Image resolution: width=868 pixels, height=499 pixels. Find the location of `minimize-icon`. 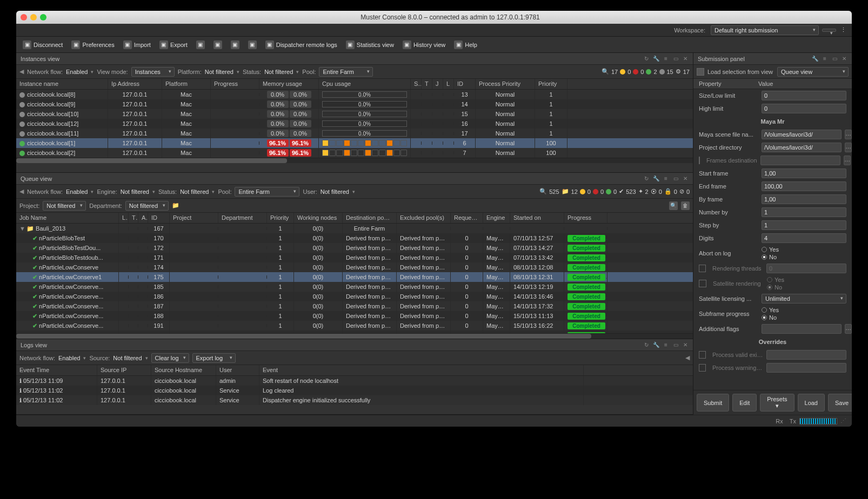

minimize-icon is located at coordinates (34, 17).